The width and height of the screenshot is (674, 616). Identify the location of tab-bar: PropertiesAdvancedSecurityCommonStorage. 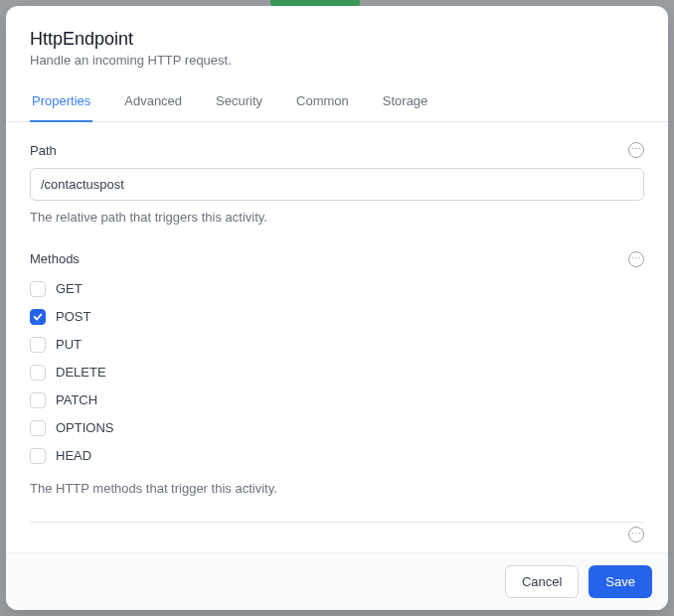
(337, 103).